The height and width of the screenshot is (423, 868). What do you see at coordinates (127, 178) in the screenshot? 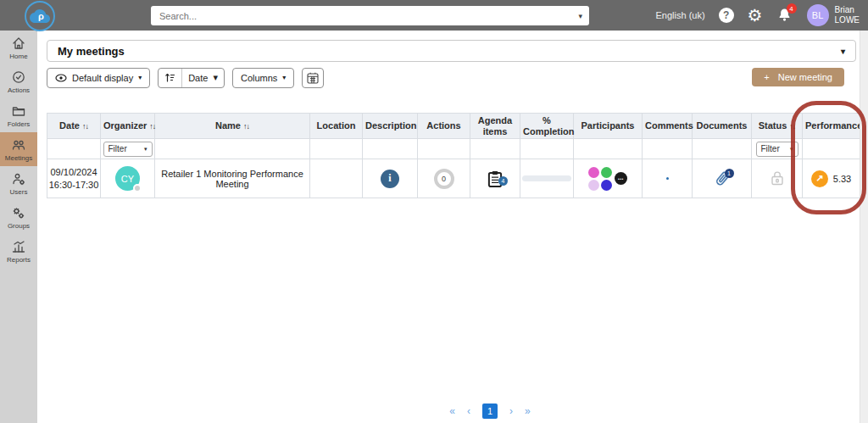
I see `organizer-avatar: CY` at bounding box center [127, 178].